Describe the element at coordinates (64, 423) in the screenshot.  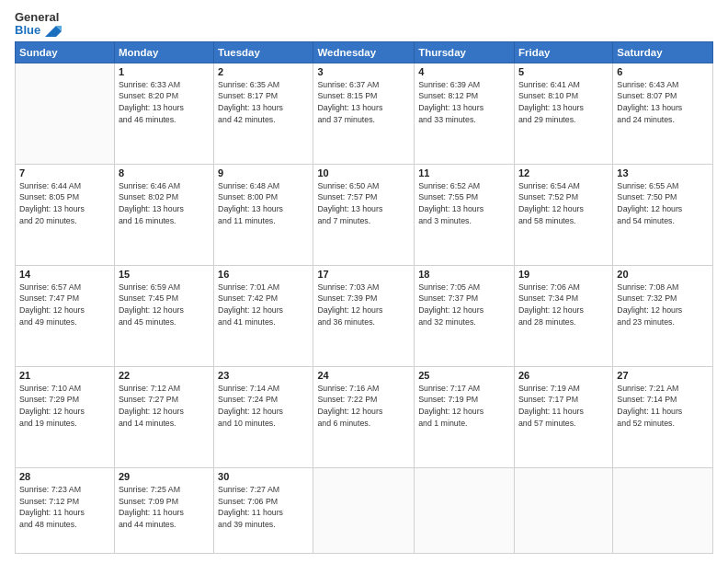
I see `day-info-line: and 19 minutes.` at that location.